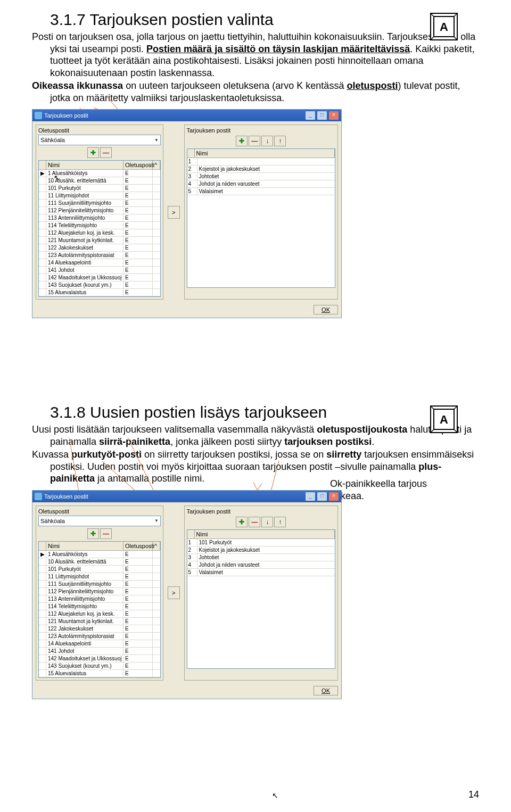 This screenshot has height=812, width=511. What do you see at coordinates (362, 429) in the screenshot?
I see `text: oletuspostijoukosta` at bounding box center [362, 429].